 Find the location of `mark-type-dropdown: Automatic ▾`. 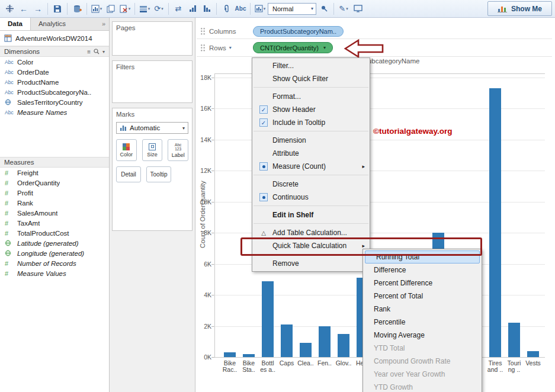

mark-type-dropdown: Automatic ▾ is located at coordinates (152, 128).